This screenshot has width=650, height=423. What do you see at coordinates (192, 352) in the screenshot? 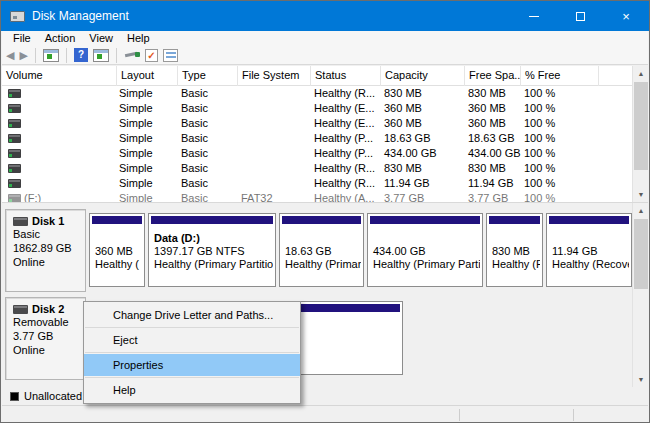
I see `menu-separator` at bounding box center [192, 352].